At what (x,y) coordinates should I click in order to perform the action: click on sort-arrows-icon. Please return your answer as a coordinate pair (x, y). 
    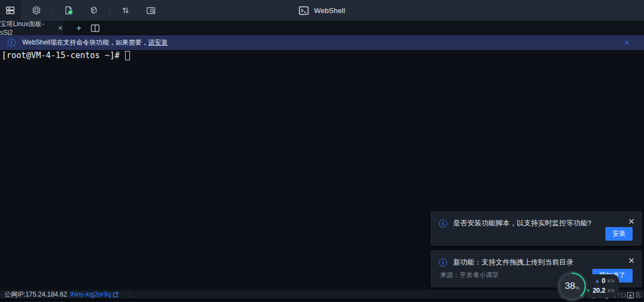
    Looking at the image, I should click on (126, 10).